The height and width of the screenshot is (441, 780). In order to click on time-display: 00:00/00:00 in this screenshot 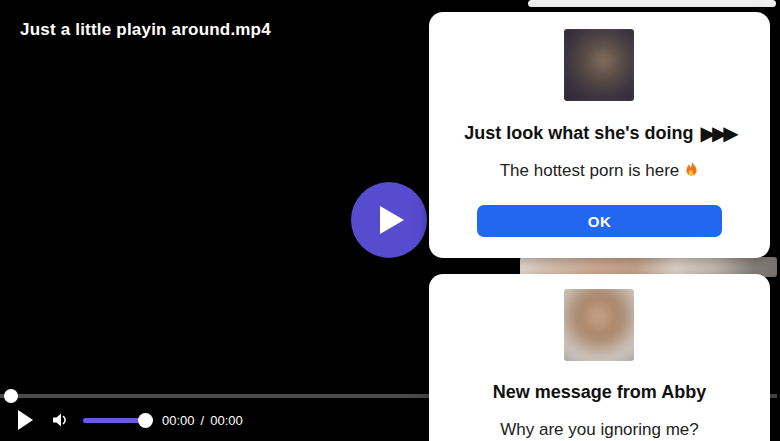, I will do `click(202, 420)`.